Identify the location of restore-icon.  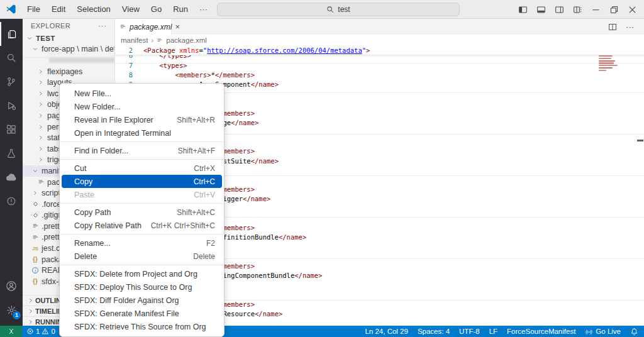
(614, 9).